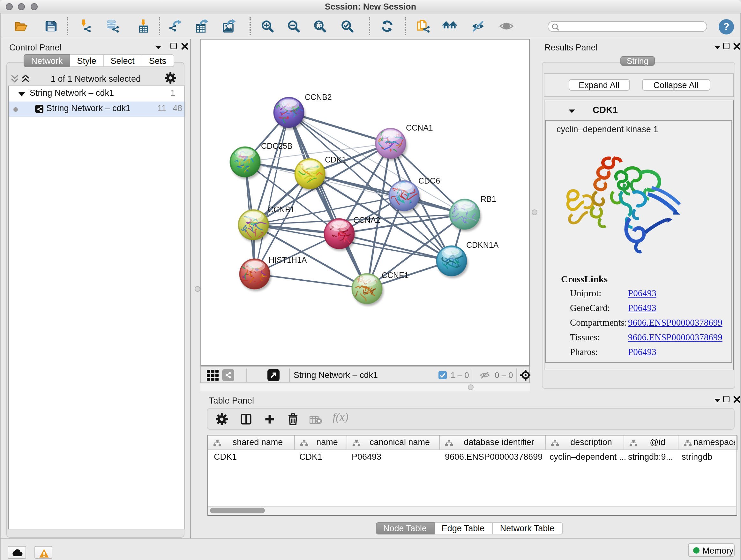 This screenshot has height=560, width=741. Describe the element at coordinates (367, 220) in the screenshot. I see `svg-text: CCNA2` at that location.